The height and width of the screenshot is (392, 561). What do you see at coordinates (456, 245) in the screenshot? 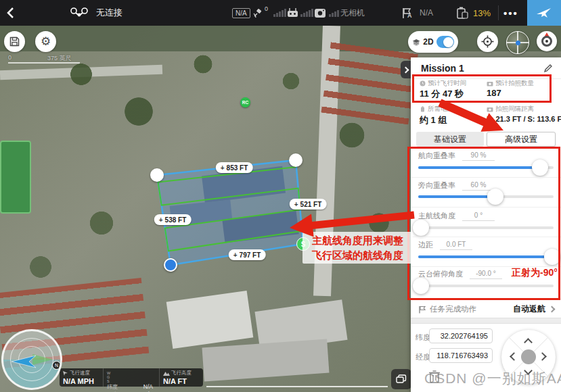
I see `slider-margin-value: 0.0 FT` at bounding box center [456, 245].